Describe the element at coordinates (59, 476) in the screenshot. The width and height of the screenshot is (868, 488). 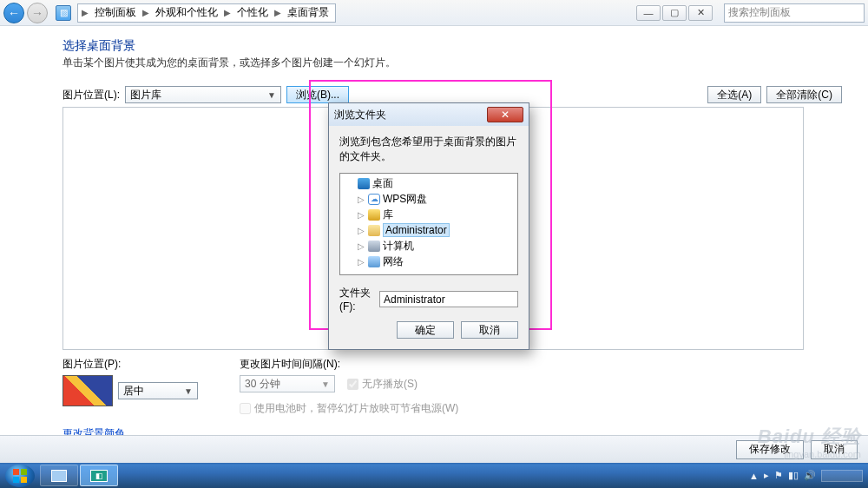
I see `taskbar-item` at that location.